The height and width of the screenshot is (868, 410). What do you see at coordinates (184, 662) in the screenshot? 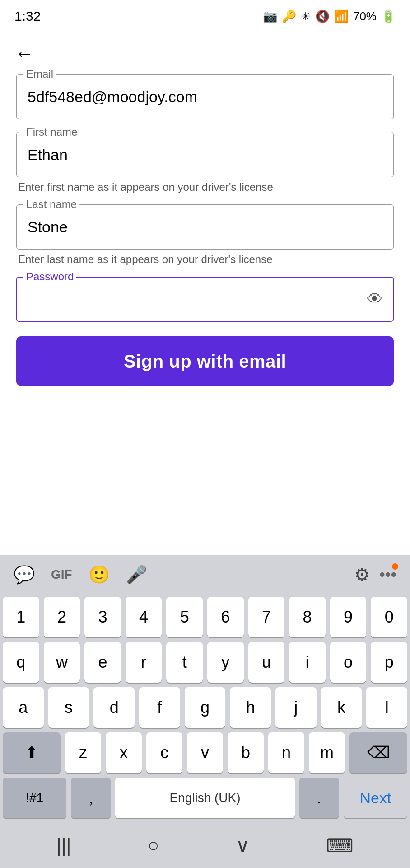
I see `key-t: t` at bounding box center [184, 662].